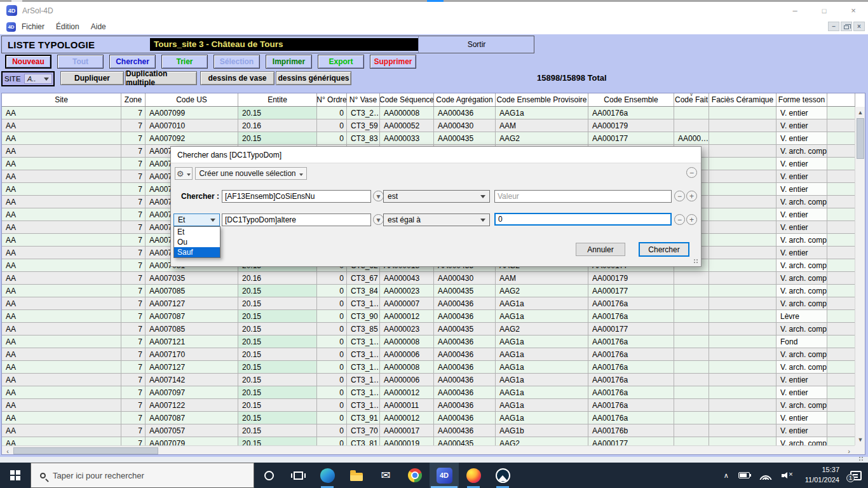 Image resolution: width=868 pixels, height=488 pixels. Describe the element at coordinates (197, 220) in the screenshot. I see `conjunction-select: Et` at that location.